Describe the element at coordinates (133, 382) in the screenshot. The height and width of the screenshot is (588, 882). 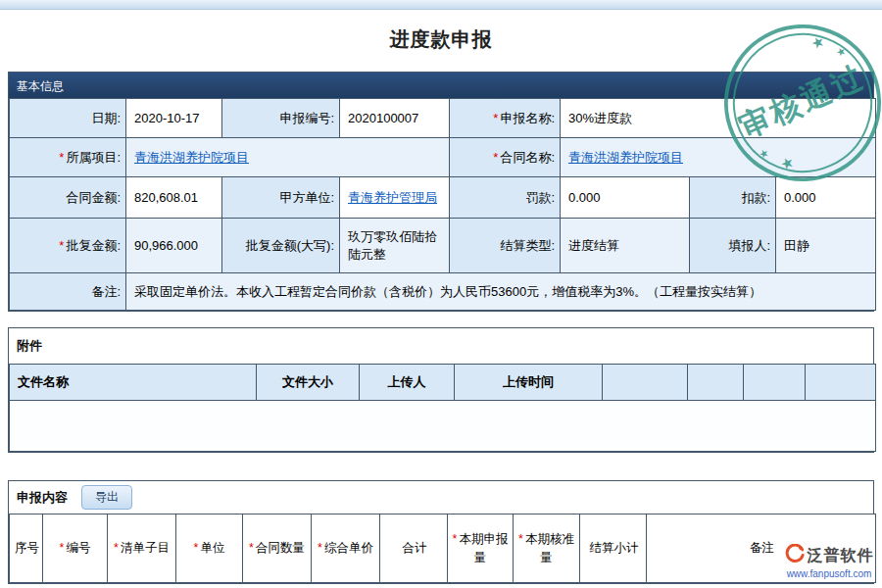
I see `attachment-col-filename: 文件名称` at that location.